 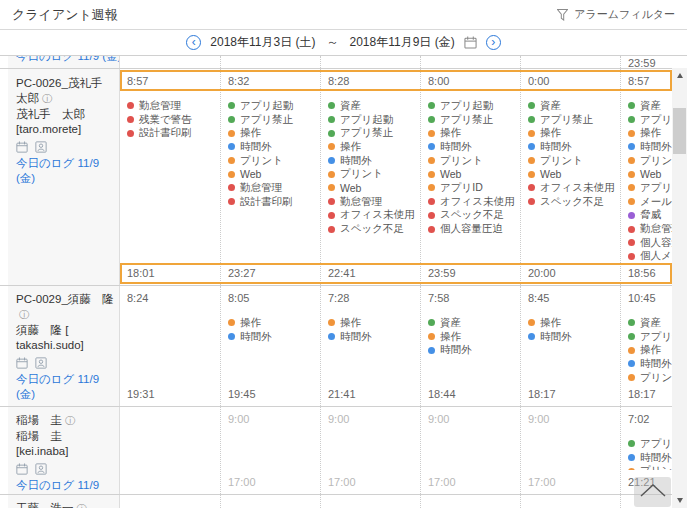 What do you see at coordinates (680, 131) in the screenshot?
I see `scrollbar-thumb` at bounding box center [680, 131].